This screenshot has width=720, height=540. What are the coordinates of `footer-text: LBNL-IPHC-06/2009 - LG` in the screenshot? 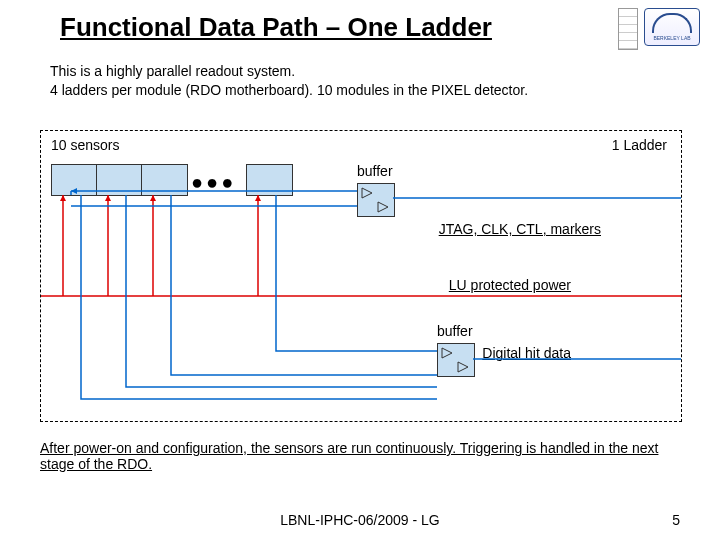 It's located at (360, 520).